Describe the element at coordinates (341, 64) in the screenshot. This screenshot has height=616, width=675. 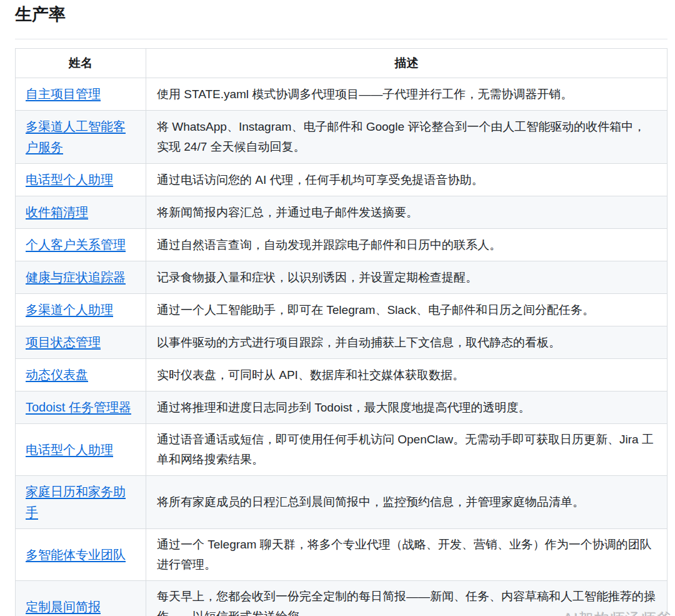
I see `header-row: 姓名 描述` at that location.